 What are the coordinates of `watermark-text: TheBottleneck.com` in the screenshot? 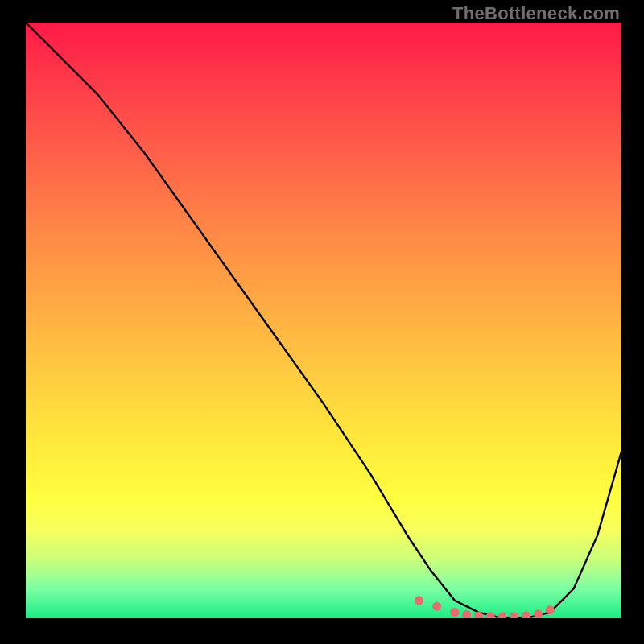 It's located at (536, 14).